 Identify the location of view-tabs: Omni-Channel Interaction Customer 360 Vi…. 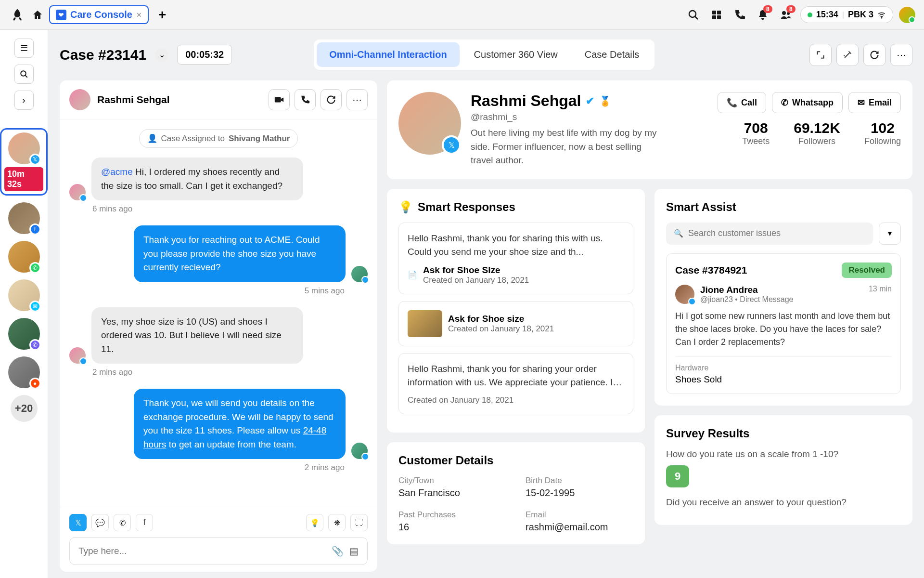
(484, 55).